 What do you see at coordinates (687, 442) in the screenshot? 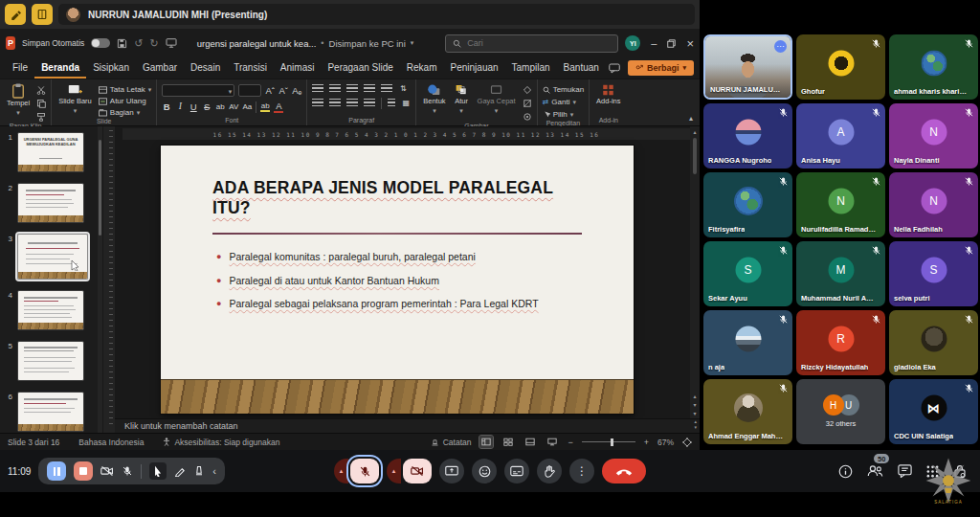
I see `fit-to-window-icon` at bounding box center [687, 442].